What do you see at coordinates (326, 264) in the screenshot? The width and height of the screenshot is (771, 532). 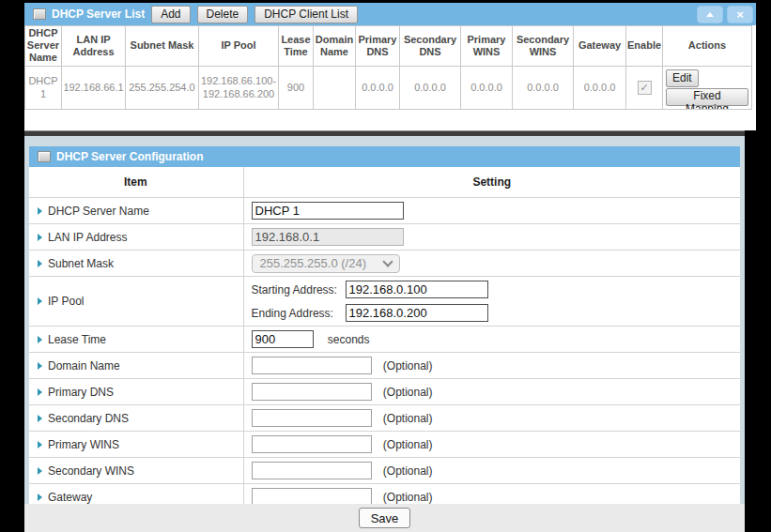 I see `subnet-mask-select: 255.255.255.0 (/24)` at bounding box center [326, 264].